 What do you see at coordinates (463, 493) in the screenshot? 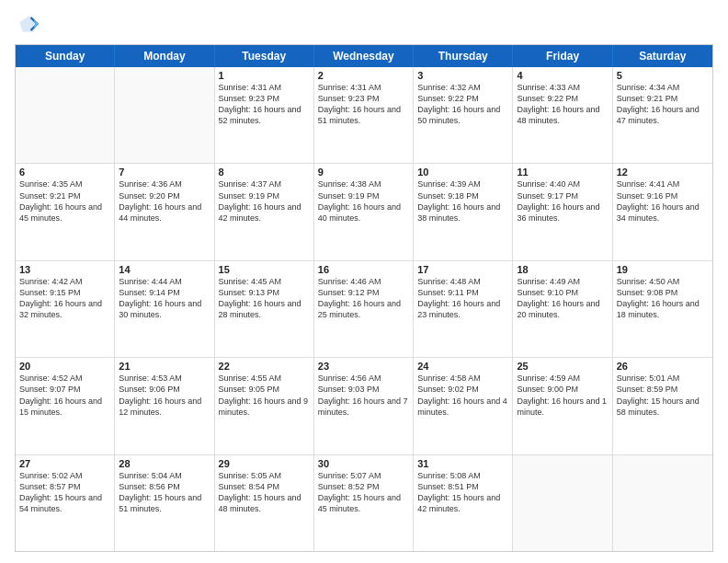
I see `cell-info: Sunrise: 5:08 AM Sunset: 8:51 PM Dayligh…` at bounding box center [463, 493].